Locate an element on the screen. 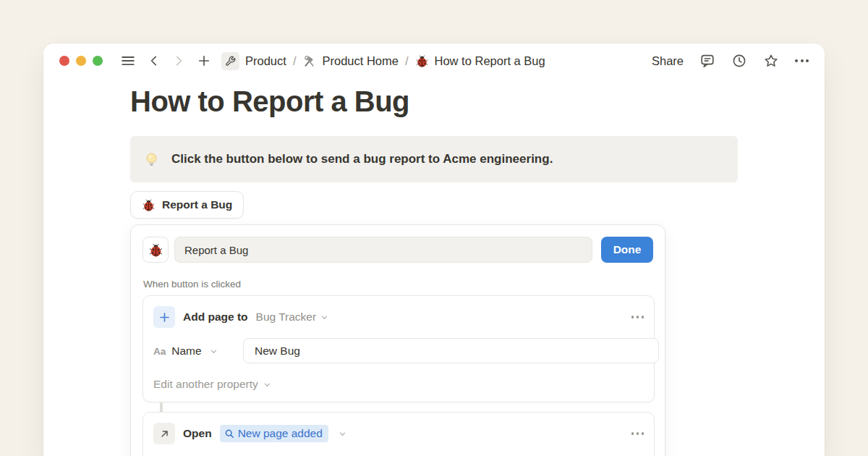 The width and height of the screenshot is (868, 456). report-a-bug-button: Report a Bug is located at coordinates (187, 205).